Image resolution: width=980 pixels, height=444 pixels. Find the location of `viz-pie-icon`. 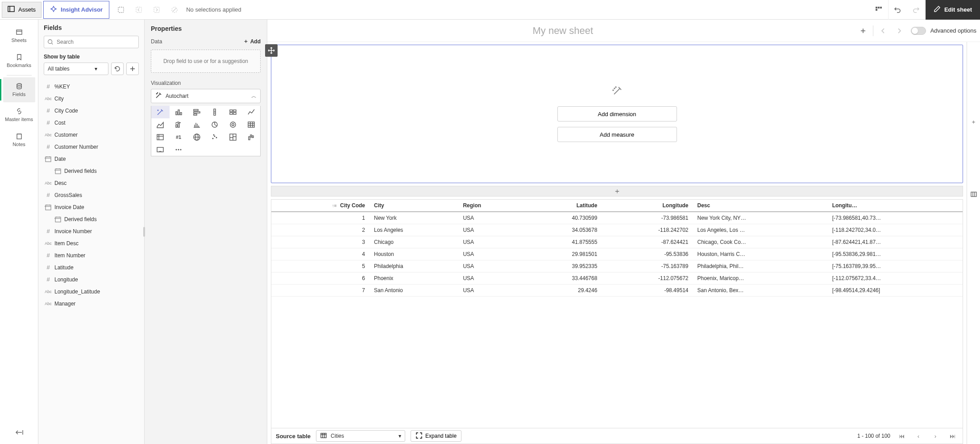

viz-pie-icon is located at coordinates (215, 125).